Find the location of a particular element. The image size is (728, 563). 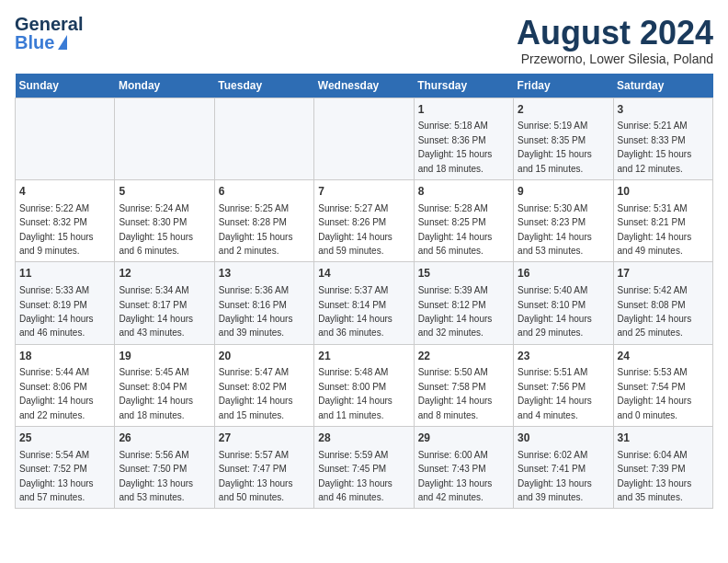

calendar-cell: 20Sunrise: 5:47 AM Sunset: 8:02 PM Dayli… is located at coordinates (264, 385).